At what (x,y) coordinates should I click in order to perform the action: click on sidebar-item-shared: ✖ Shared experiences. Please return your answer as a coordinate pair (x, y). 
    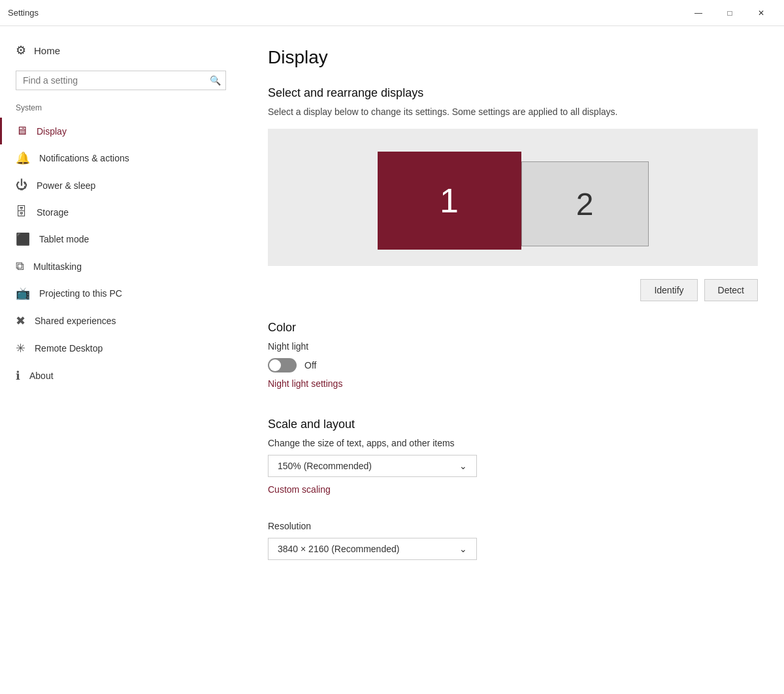
    Looking at the image, I should click on (121, 321).